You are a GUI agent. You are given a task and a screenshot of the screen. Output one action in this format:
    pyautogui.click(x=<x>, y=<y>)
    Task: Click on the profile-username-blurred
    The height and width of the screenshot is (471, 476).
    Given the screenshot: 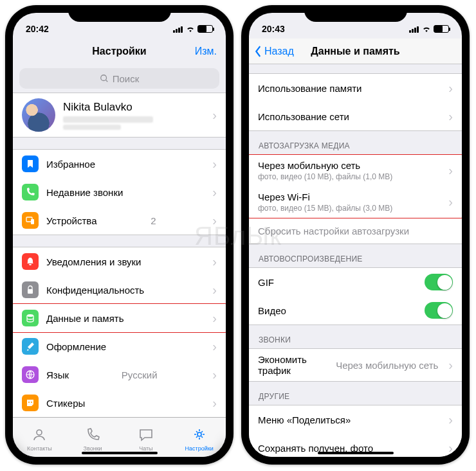 What is the action you would take?
    pyautogui.click(x=92, y=127)
    